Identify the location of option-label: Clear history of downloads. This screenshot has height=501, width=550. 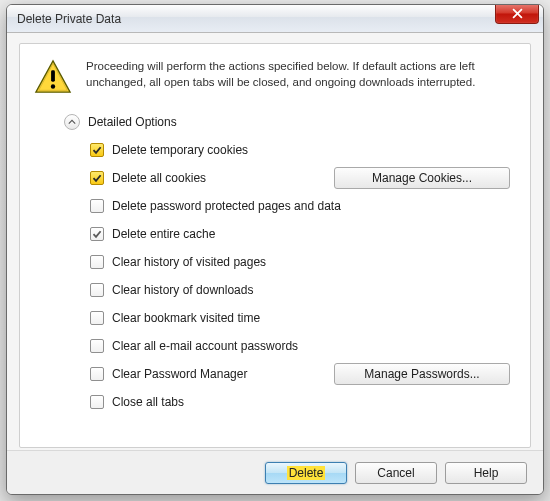
(182, 290).